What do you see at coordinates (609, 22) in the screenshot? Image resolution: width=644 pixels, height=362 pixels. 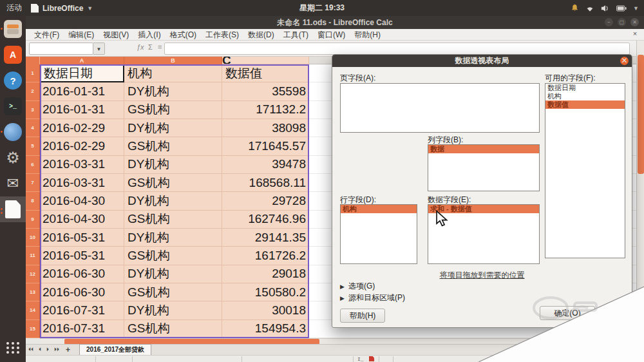 I see `minimize-button: −` at bounding box center [609, 22].